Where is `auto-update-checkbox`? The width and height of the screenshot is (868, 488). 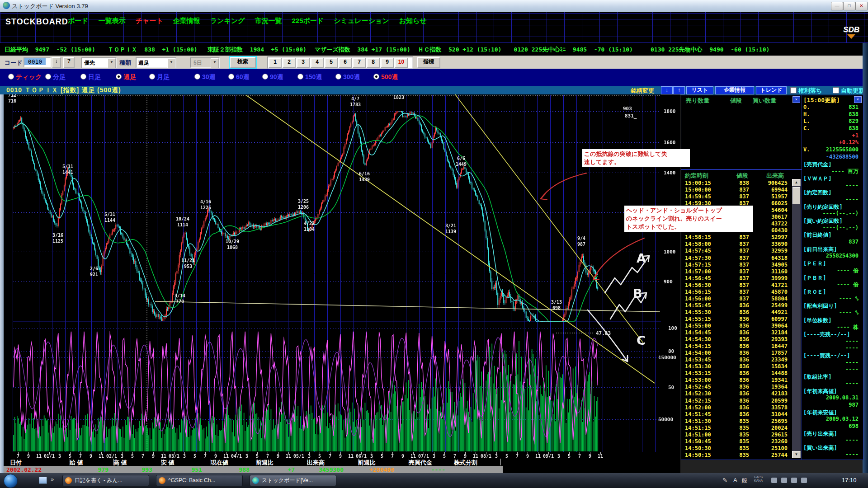 auto-update-checkbox is located at coordinates (836, 90).